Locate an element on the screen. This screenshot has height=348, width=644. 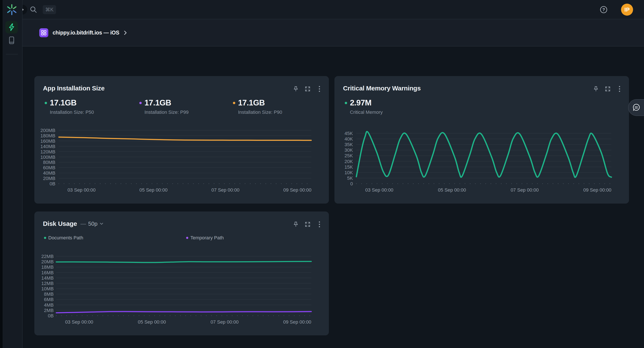
svg-text: 0 is located at coordinates (352, 184).